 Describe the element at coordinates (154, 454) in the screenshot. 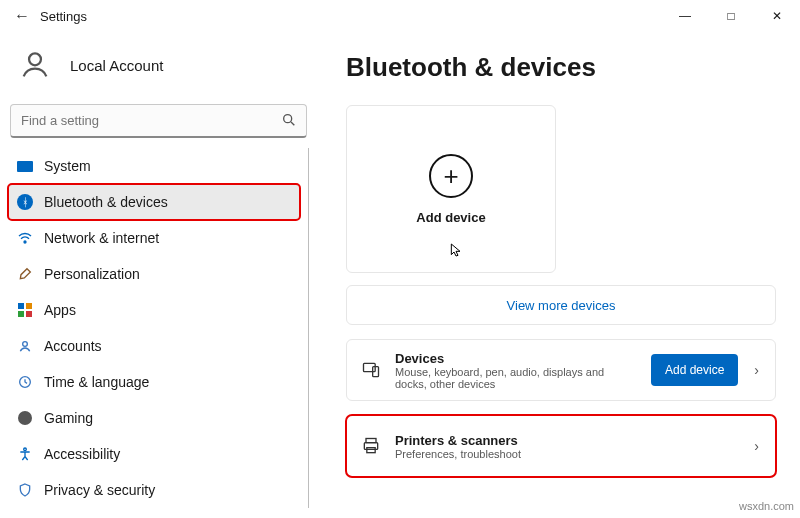

I see `sidebar-item-accessibility: Accessibility` at that location.